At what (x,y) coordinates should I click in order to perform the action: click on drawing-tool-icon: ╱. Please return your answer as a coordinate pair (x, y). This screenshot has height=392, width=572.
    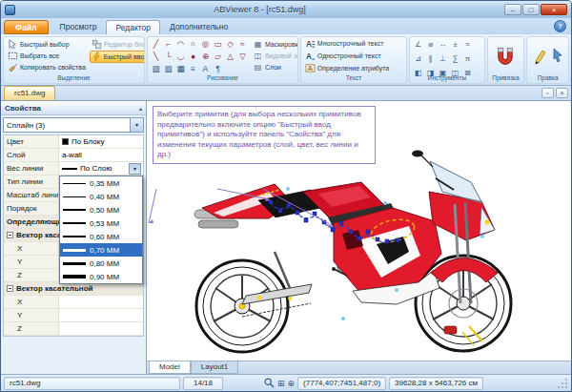
    Looking at the image, I should click on (156, 44).